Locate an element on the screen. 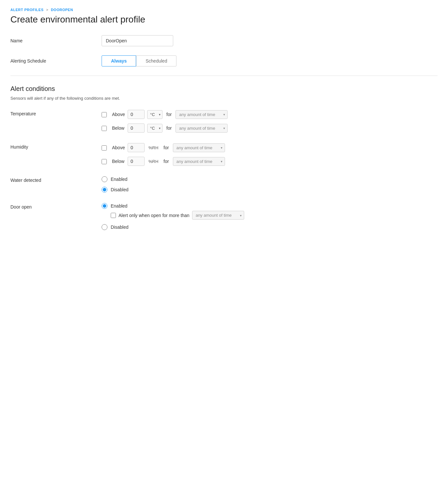  door-enabled-block: Enabled Alert only when open for more th… is located at coordinates (173, 211).